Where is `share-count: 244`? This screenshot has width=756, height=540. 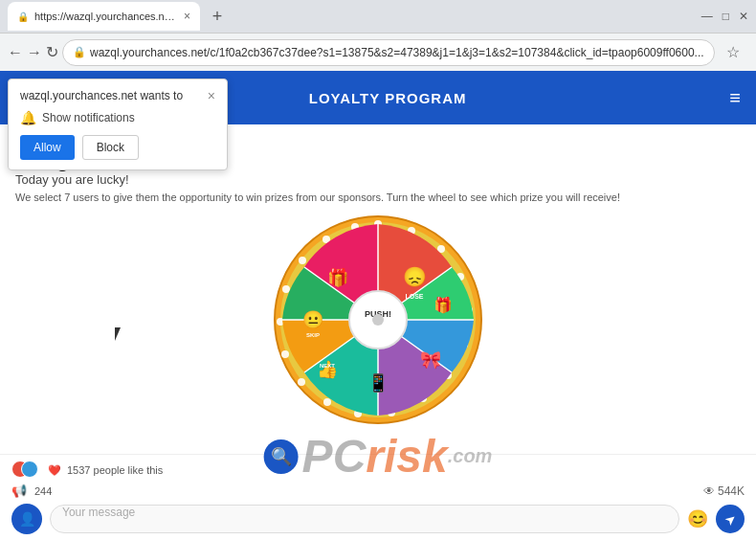 share-count: 244 is located at coordinates (43, 491).